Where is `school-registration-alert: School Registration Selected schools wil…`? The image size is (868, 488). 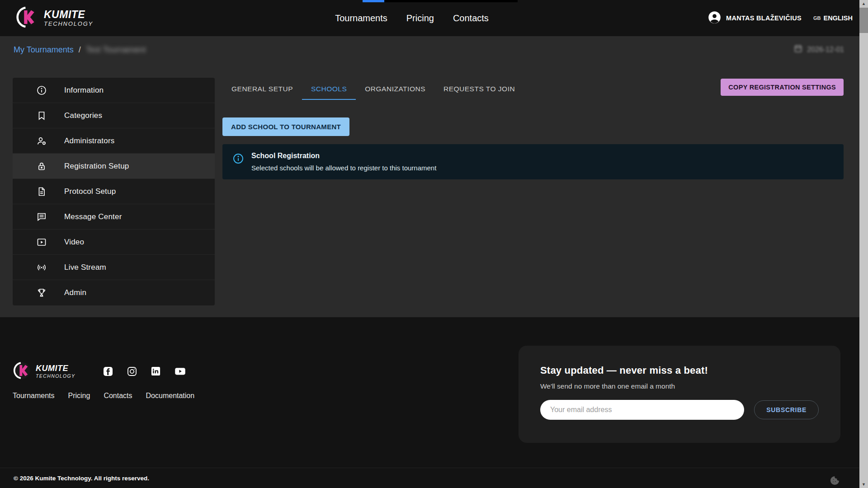
school-registration-alert: School Registration Selected schools wil… is located at coordinates (533, 162).